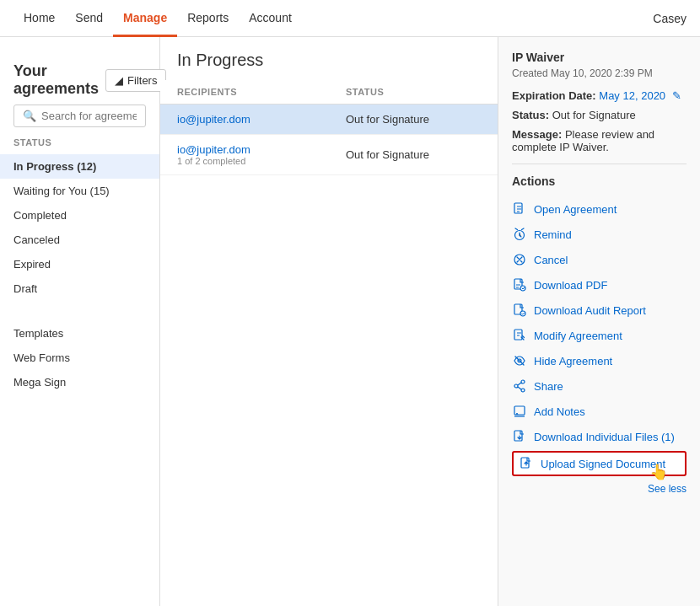 Image resolution: width=700 pixels, height=606 pixels. What do you see at coordinates (56, 80) in the screenshot?
I see `sidebar-title: Your agreements` at bounding box center [56, 80].